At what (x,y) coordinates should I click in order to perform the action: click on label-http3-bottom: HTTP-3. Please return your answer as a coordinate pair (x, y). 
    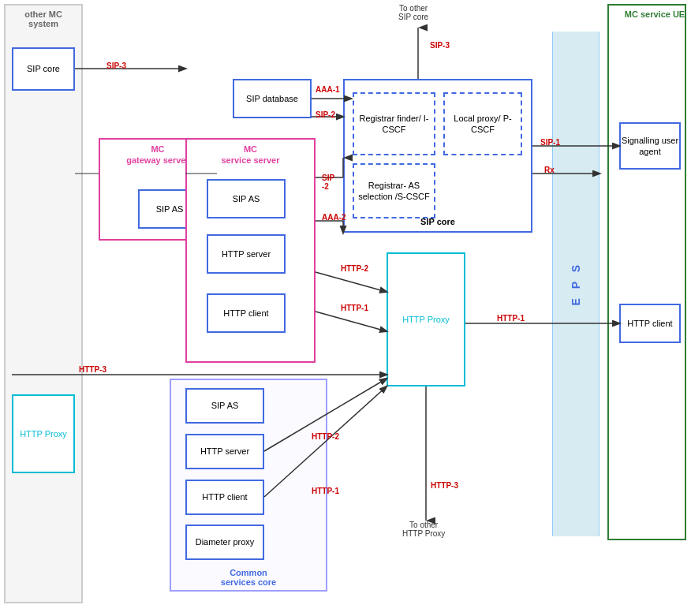
    Looking at the image, I should click on (445, 486).